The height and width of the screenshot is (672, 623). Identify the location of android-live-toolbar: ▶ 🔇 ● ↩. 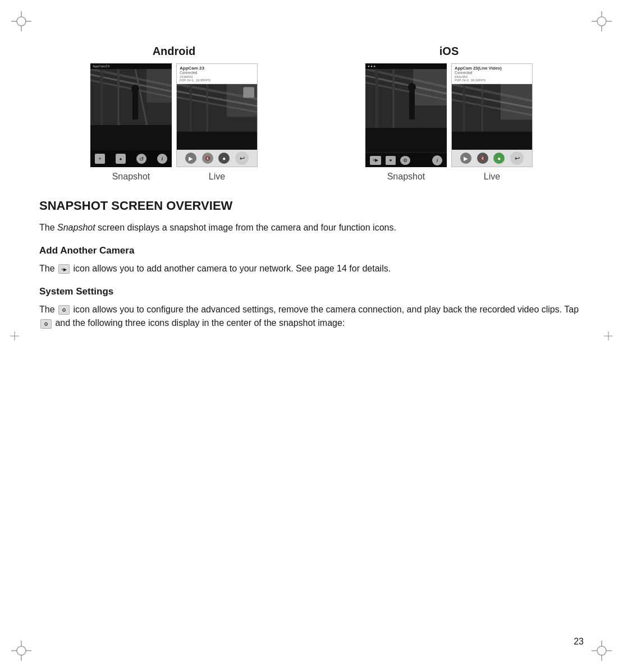
(217, 158).